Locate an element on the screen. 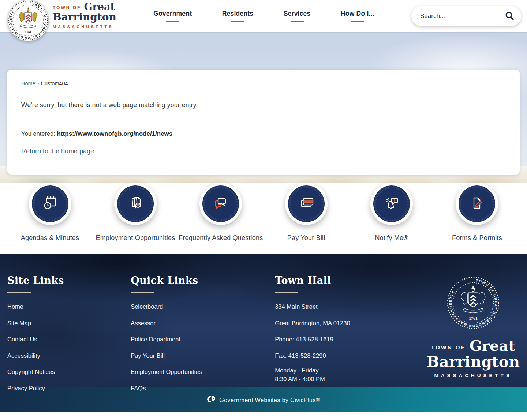 This screenshot has height=420, width=527. error-message: We're sorry, but there is not a web page… is located at coordinates (264, 105).